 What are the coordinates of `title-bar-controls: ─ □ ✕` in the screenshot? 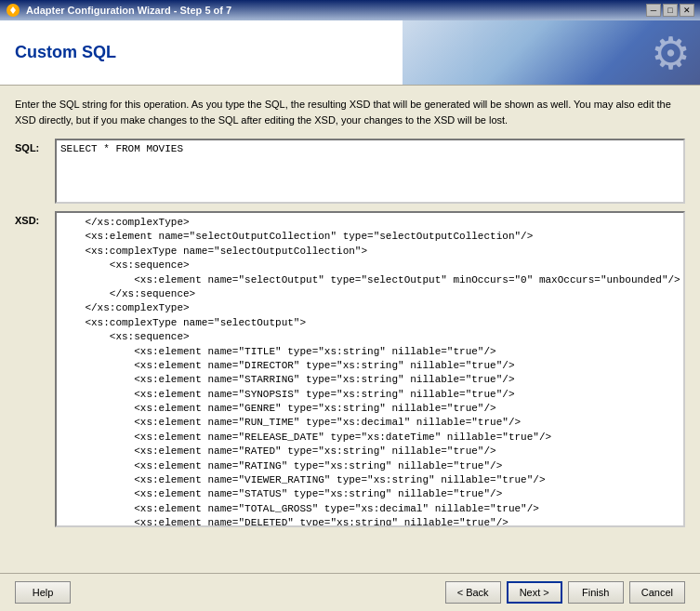 It's located at (670, 10).